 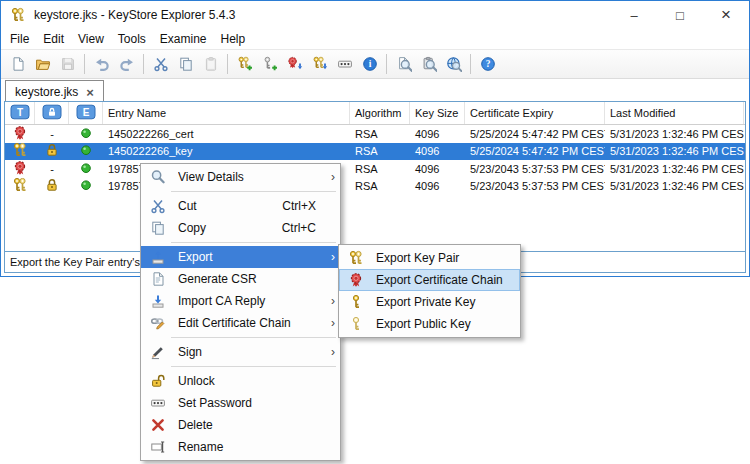 What do you see at coordinates (270, 64) in the screenshot?
I see `generate-secret-key-button` at bounding box center [270, 64].